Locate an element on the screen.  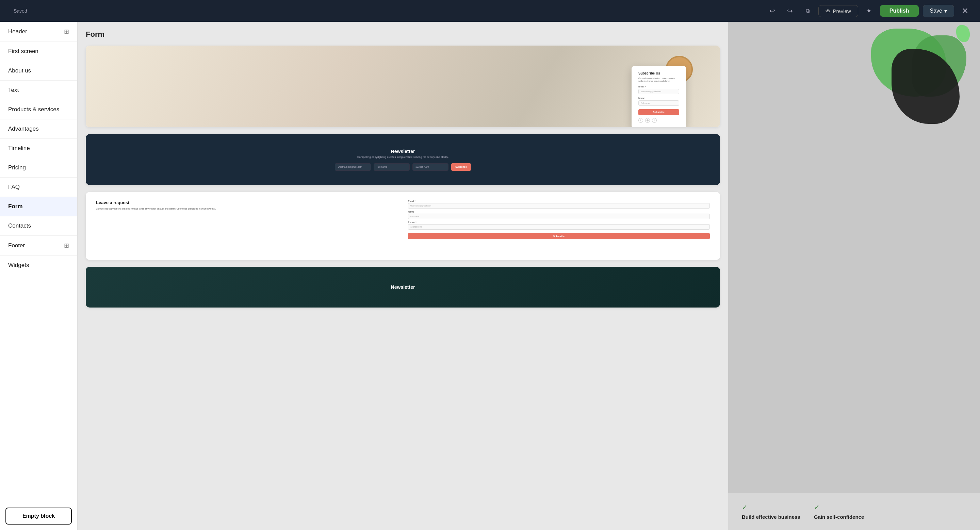
undo-button: ↩ is located at coordinates (772, 11).